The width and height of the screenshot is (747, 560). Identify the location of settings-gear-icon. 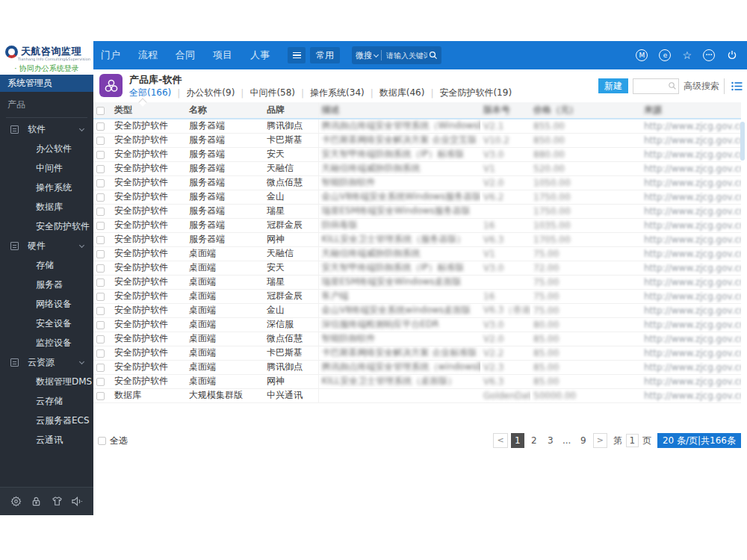
(16, 502).